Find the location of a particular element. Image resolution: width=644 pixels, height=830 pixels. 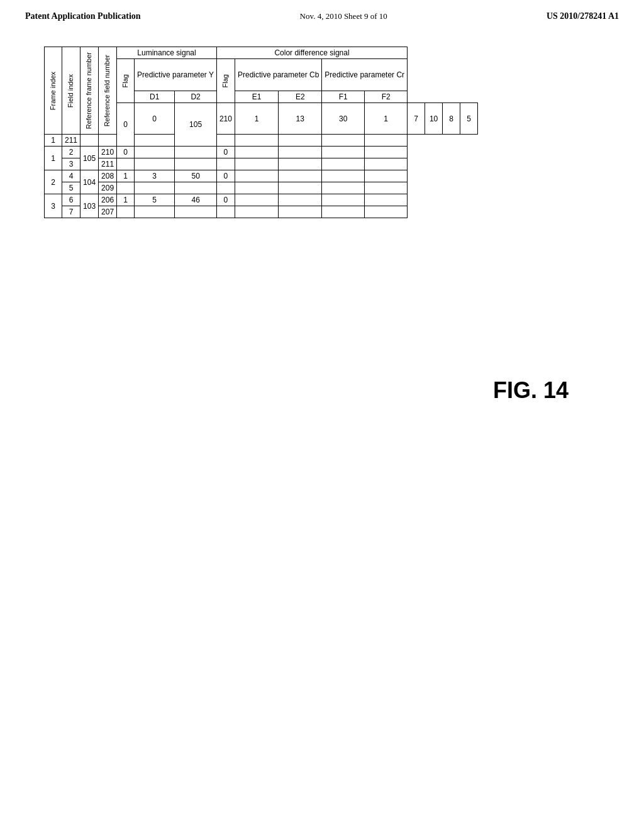

col-e2-row7 is located at coordinates (301, 213).